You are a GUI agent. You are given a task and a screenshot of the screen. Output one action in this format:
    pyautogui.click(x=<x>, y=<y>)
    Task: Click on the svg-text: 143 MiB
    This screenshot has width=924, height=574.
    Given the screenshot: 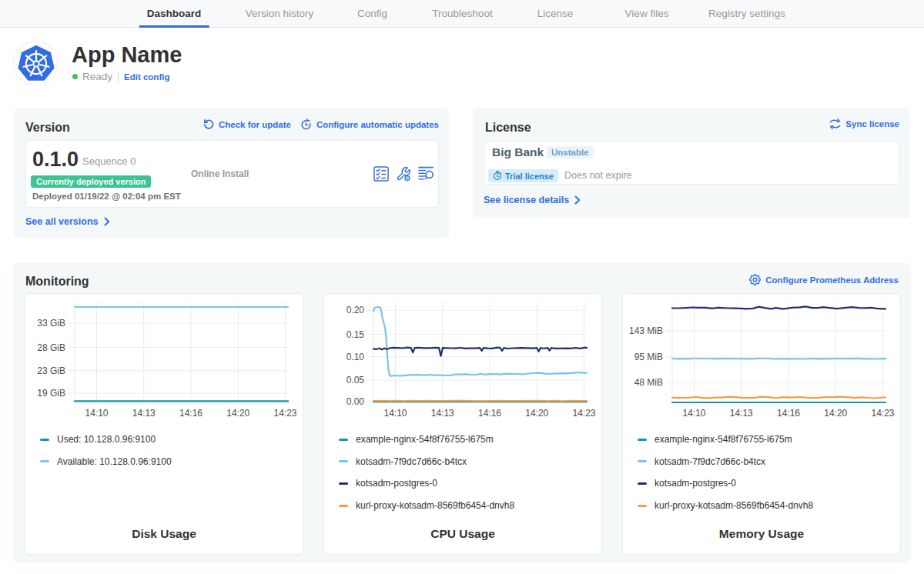 What is the action you would take?
    pyautogui.click(x=646, y=331)
    